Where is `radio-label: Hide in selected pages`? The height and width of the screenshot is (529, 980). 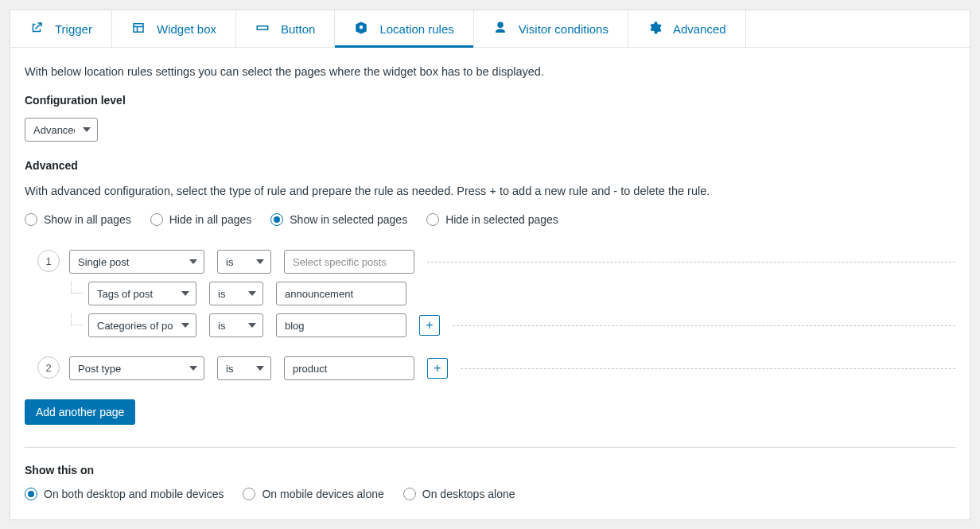
radio-label: Hide in selected pages is located at coordinates (502, 220).